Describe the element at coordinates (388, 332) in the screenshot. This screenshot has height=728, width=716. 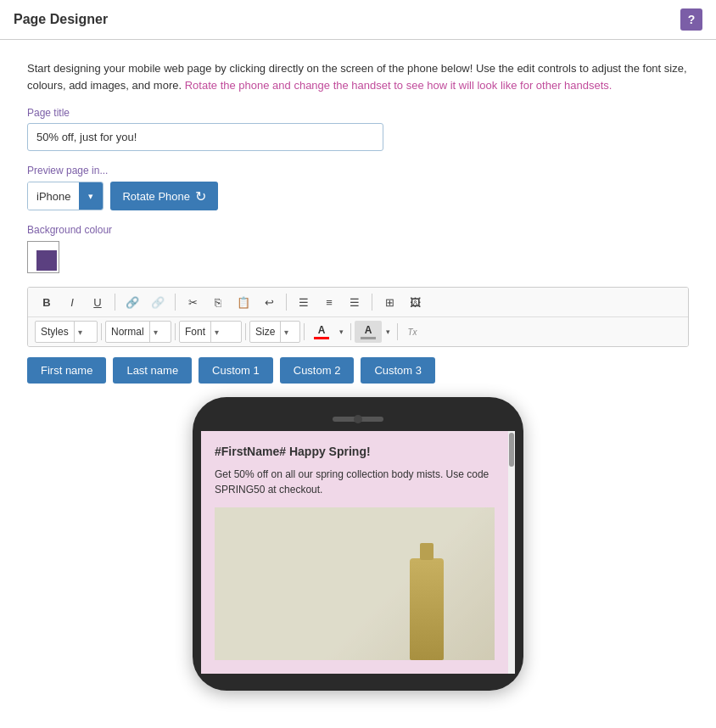
I see `bg-color-caret: ▾` at that location.